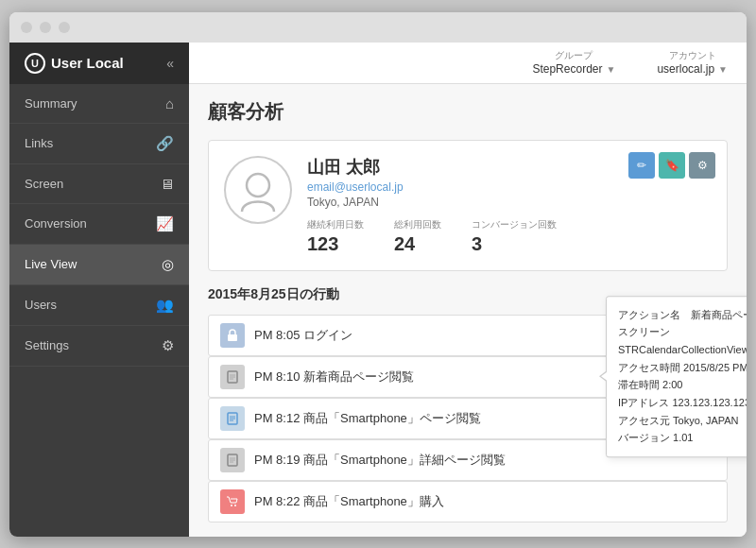 The image size is (756, 548). Describe the element at coordinates (644, 402) in the screenshot. I see `tooltip-ip-label: IPアドレス` at that location.